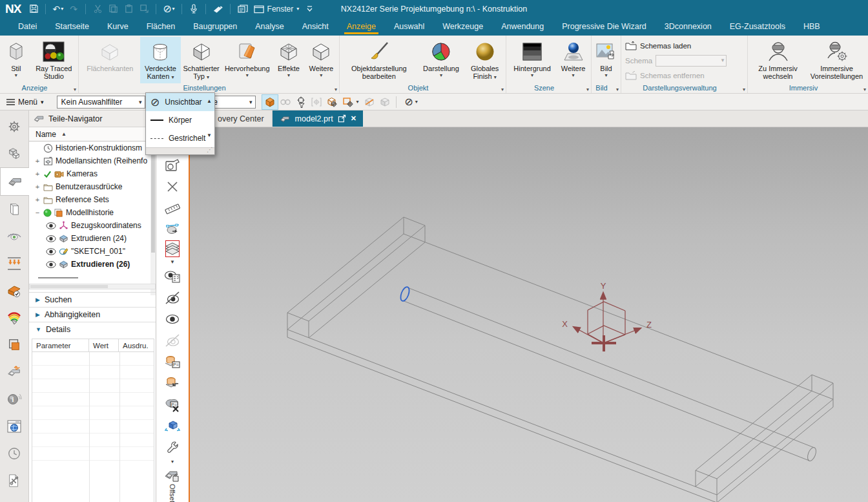 The image size is (868, 502). I want to click on tab-hbb: HBB, so click(812, 26).